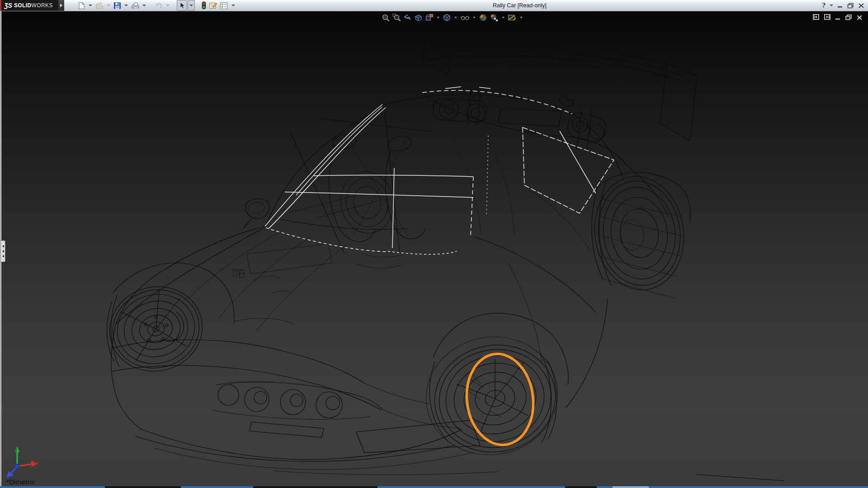  Describe the element at coordinates (397, 18) in the screenshot. I see `zoom-to-area-button` at that location.